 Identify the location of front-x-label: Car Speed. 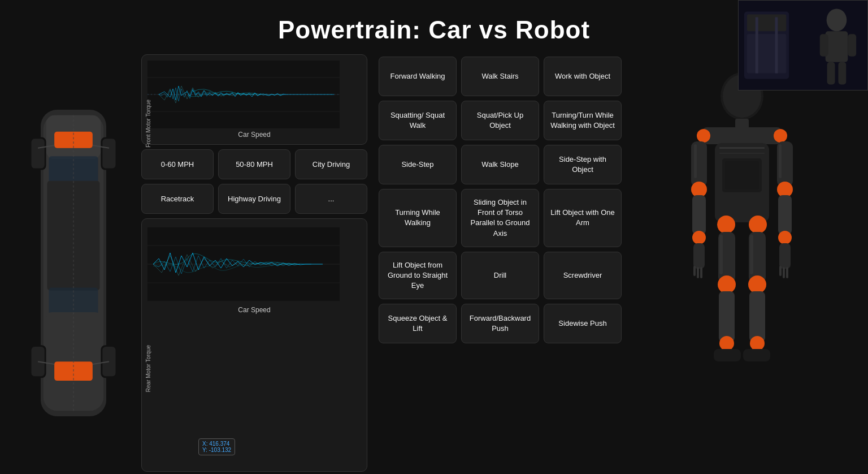
(254, 135).